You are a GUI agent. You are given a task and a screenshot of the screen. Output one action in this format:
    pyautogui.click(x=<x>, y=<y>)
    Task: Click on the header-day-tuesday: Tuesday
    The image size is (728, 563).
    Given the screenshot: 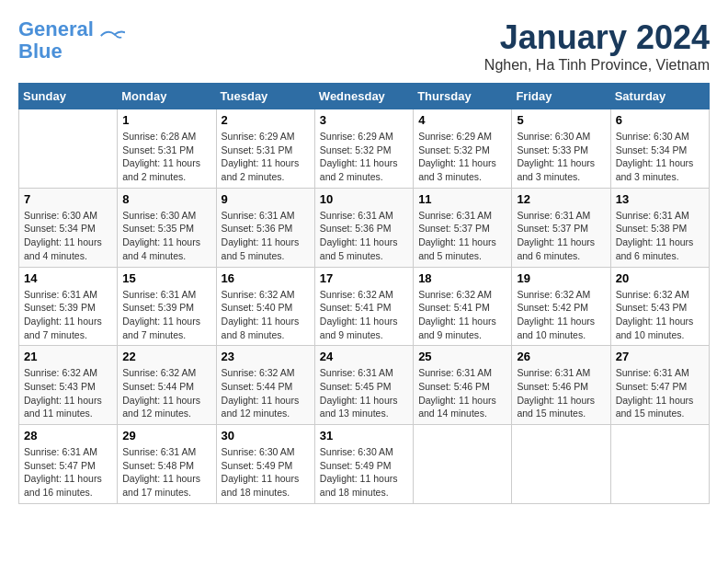 What is the action you would take?
    pyautogui.click(x=265, y=97)
    